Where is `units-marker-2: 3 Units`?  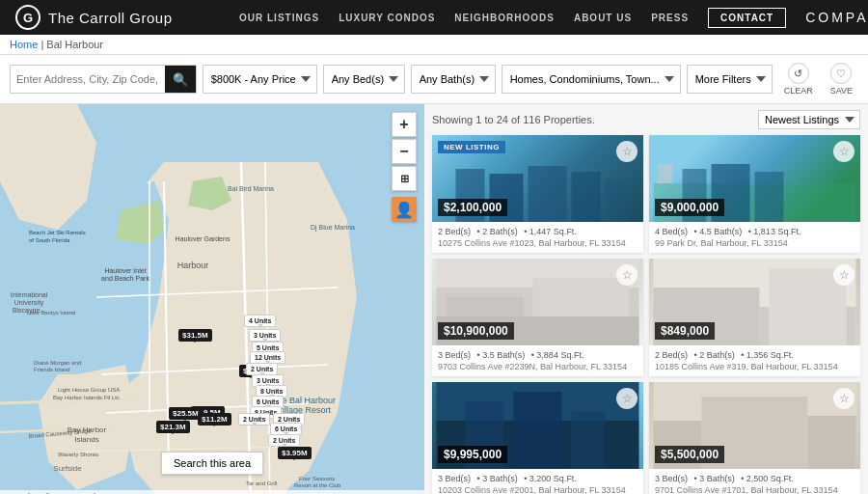 units-marker-2: 3 Units is located at coordinates (264, 336).